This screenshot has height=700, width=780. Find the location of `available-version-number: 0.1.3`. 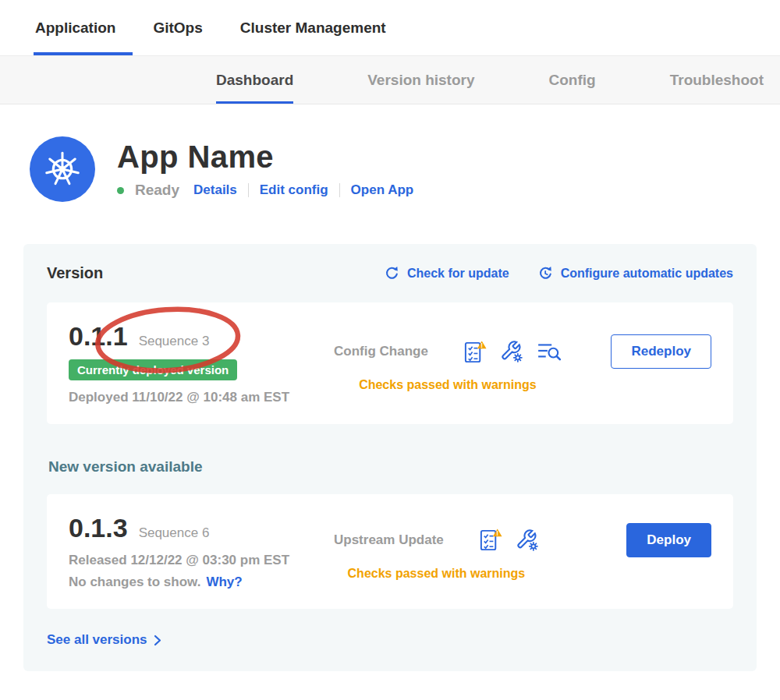

available-version-number: 0.1.3 is located at coordinates (98, 529).